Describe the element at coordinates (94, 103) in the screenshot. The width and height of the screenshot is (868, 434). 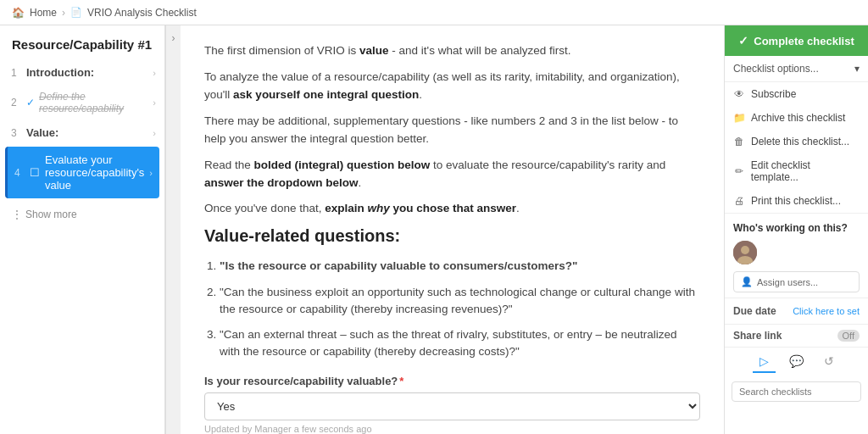
I see `step-label-2: Define the resource/capability` at that location.